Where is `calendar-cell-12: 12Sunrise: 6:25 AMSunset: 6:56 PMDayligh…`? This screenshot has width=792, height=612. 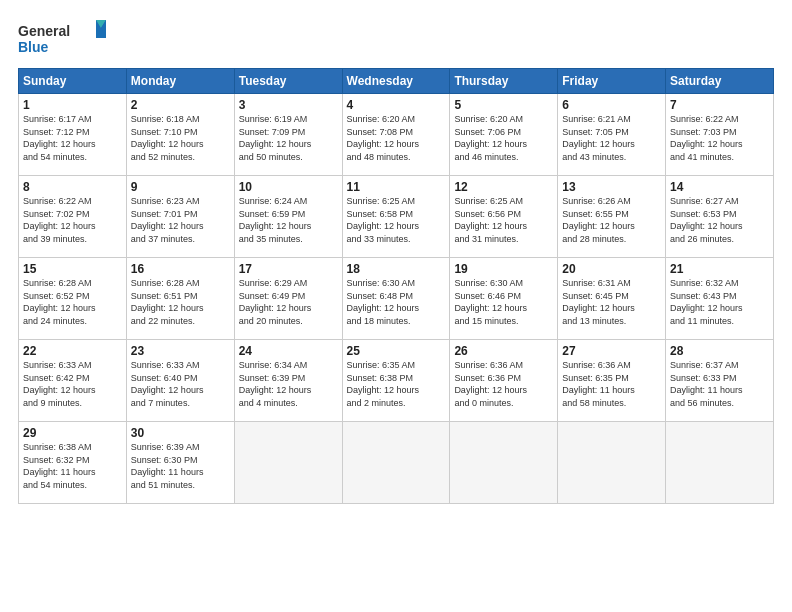 calendar-cell-12: 12Sunrise: 6:25 AMSunset: 6:56 PMDayligh… is located at coordinates (504, 217).